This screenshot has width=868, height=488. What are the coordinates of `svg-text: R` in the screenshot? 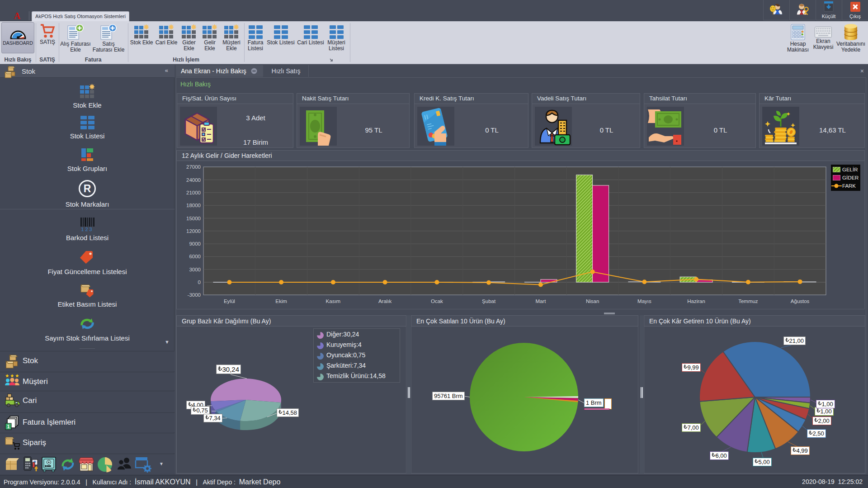 It's located at (88, 189).